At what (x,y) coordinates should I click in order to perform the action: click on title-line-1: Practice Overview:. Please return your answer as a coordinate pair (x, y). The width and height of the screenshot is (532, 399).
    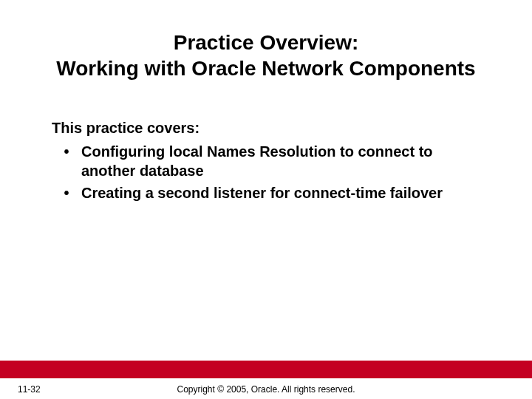
    Looking at the image, I should click on (266, 43).